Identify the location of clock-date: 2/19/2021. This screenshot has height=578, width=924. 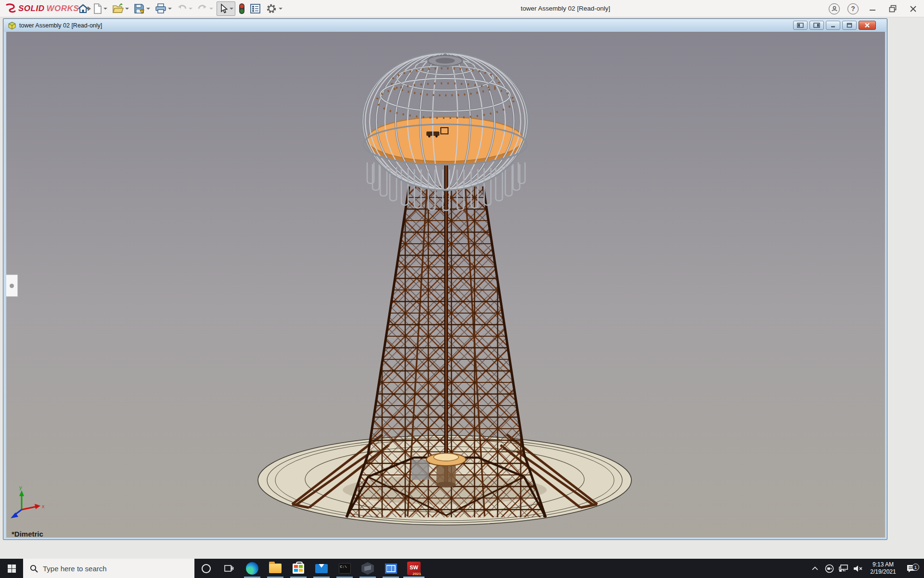
(883, 572).